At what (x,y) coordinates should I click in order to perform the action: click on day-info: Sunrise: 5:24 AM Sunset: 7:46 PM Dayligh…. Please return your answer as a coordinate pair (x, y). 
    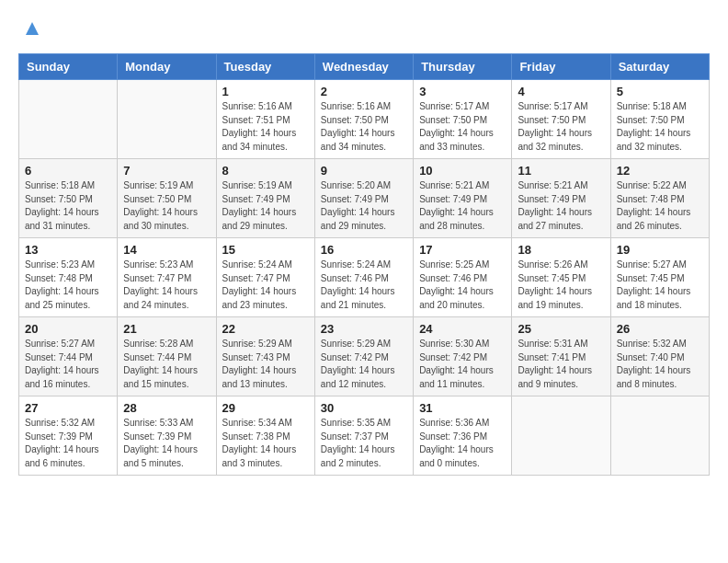
    Looking at the image, I should click on (364, 285).